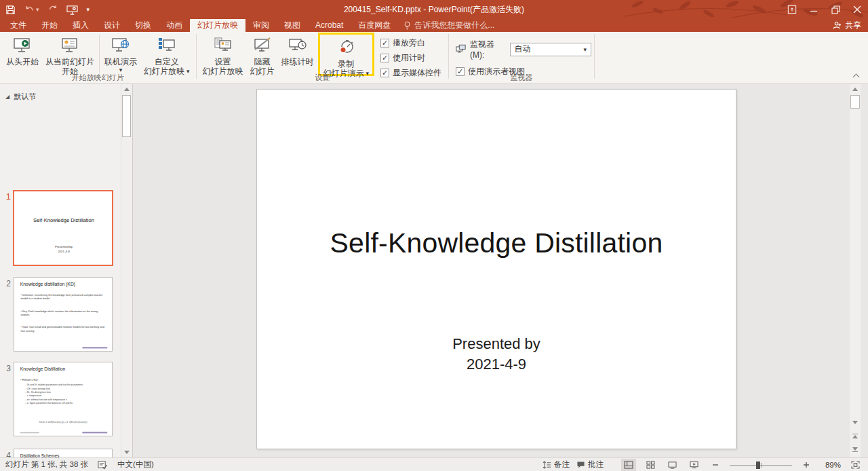  What do you see at coordinates (66, 271) in the screenshot?
I see `slide-thumbnail-panel: ◢ 默认节 1 Self-Knowledge Distillation Pres…` at bounding box center [66, 271].